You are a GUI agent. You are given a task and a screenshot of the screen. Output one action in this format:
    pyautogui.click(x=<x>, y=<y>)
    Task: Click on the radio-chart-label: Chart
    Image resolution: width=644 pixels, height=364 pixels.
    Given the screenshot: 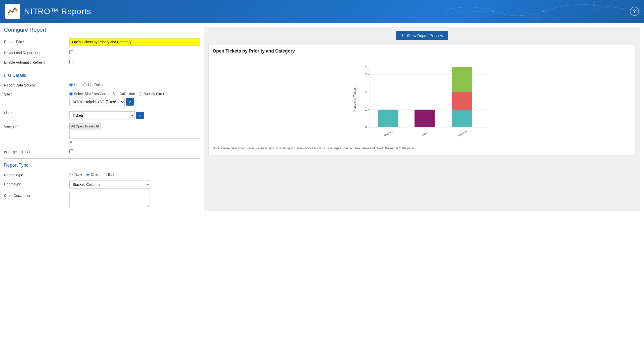 What is the action you would take?
    pyautogui.click(x=93, y=174)
    